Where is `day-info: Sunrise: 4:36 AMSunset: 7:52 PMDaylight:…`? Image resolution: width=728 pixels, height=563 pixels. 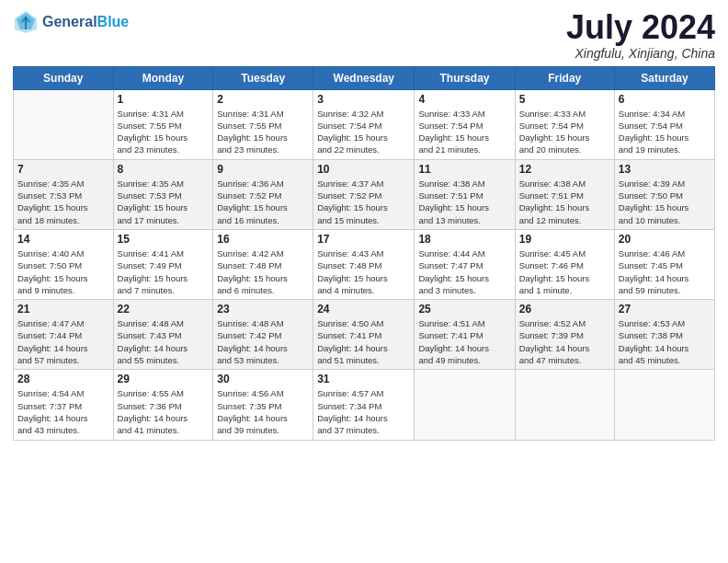
day-info: Sunrise: 4:36 AMSunset: 7:52 PMDaylight:… is located at coordinates (263, 202).